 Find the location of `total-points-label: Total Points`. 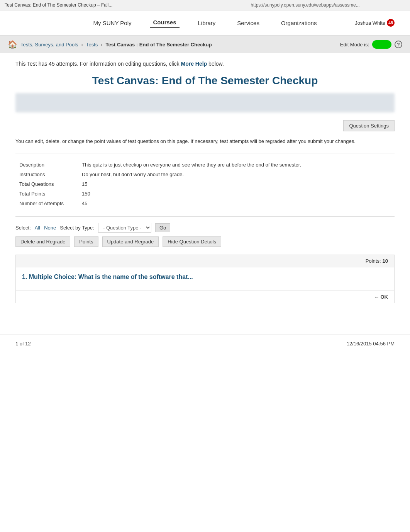

total-points-label: Total Points is located at coordinates (47, 194).